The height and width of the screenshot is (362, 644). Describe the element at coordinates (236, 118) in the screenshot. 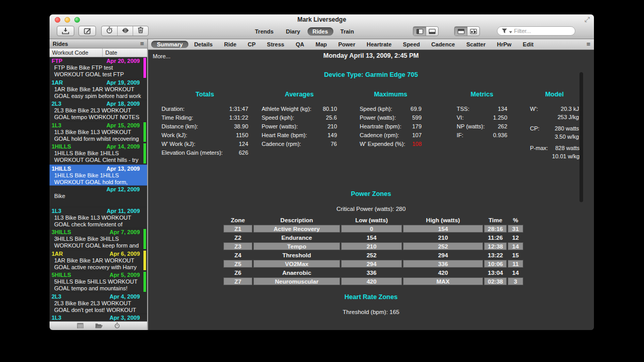

I see `metric-value: 1:31:22` at that location.